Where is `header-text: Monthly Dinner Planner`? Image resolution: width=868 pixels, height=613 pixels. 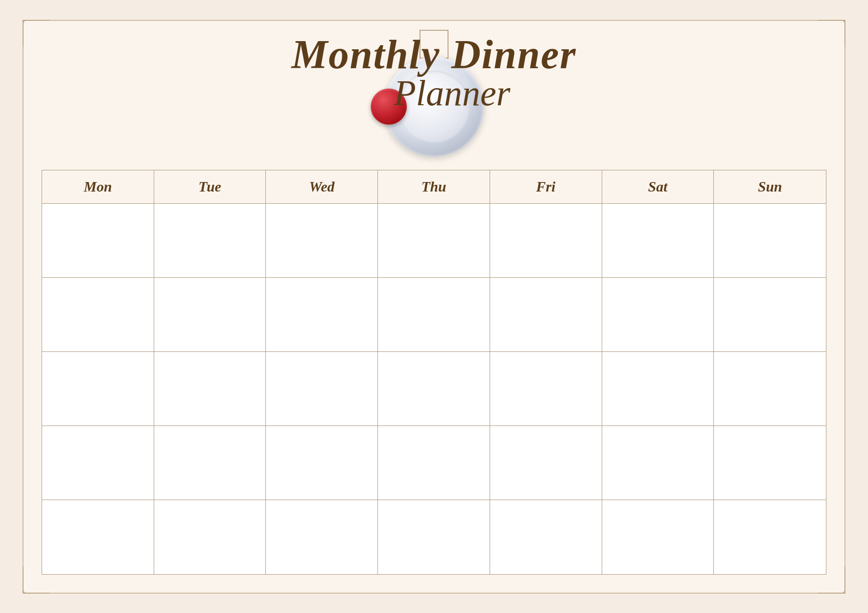 header-text: Monthly Dinner Planner is located at coordinates (434, 73).